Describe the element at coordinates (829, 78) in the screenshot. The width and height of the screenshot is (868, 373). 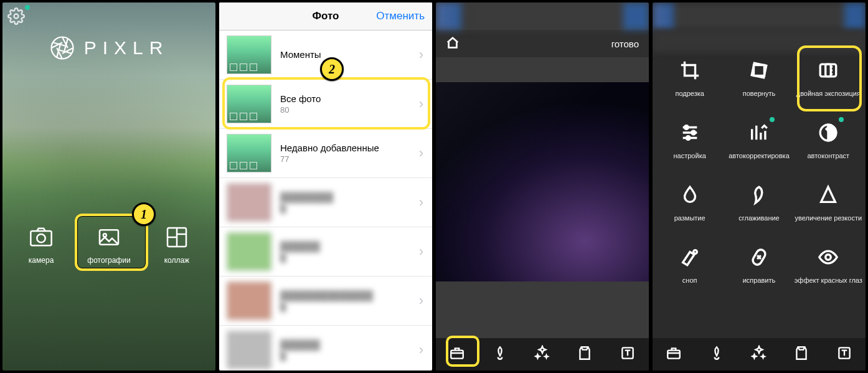
I see `selection-highlight-double-exposure` at that location.